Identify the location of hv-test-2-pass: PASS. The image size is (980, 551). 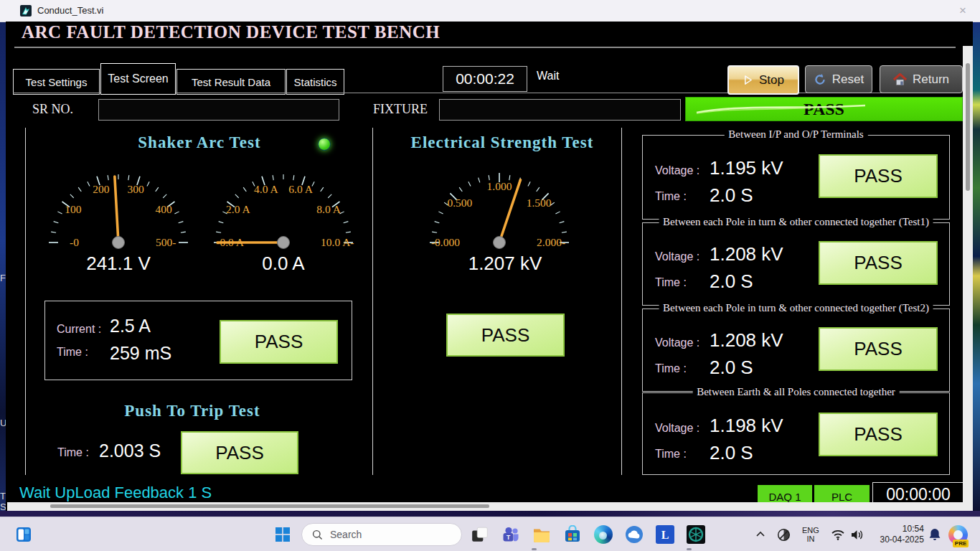
(878, 263).